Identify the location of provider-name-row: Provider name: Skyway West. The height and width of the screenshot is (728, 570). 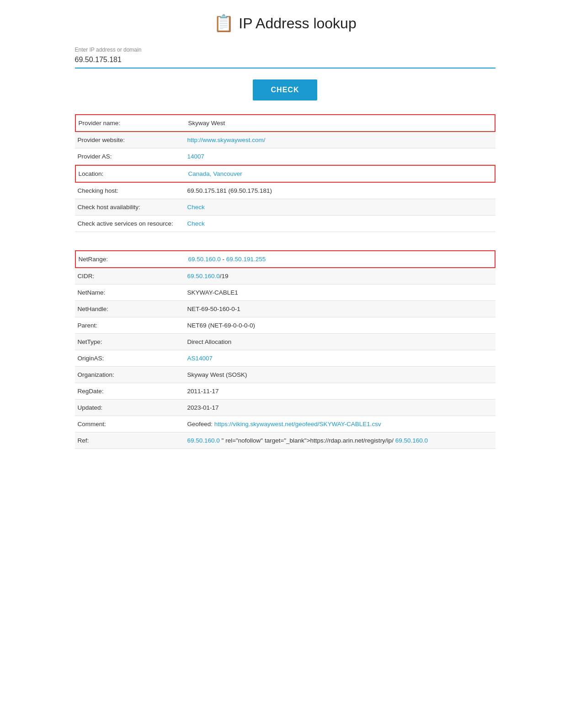
(285, 123).